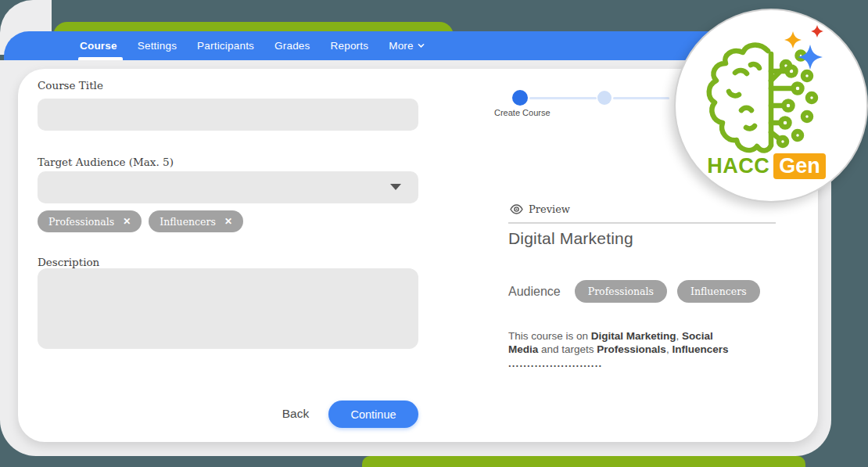 This screenshot has height=467, width=868. I want to click on tab-participants: Participants, so click(225, 45).